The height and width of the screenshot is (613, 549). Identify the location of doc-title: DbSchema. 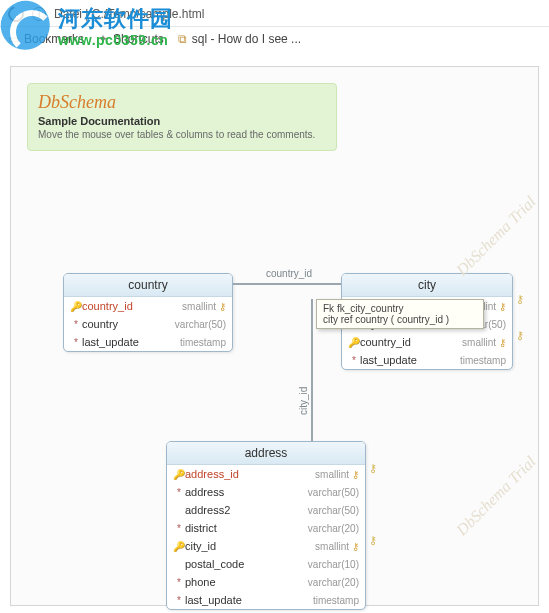
(182, 102).